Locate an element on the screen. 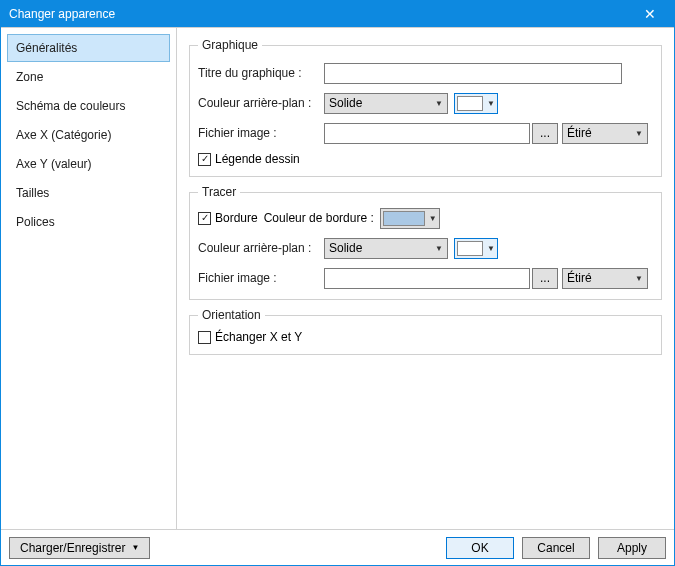  titlebar: Changer apparence ✕ is located at coordinates (338, 14).